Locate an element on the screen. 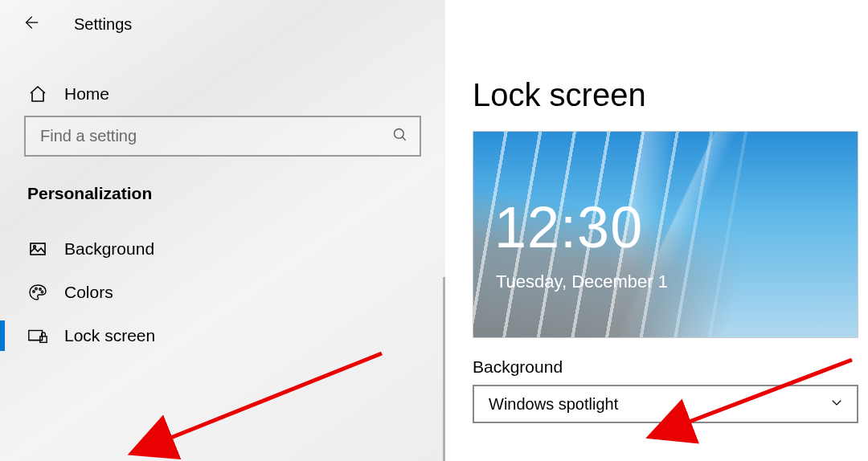 The width and height of the screenshot is (868, 461). app-title: Settings is located at coordinates (103, 24).